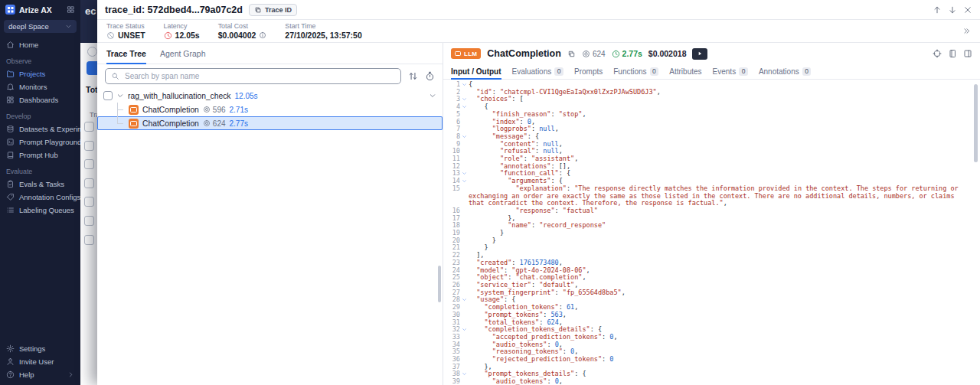 This screenshot has width=980, height=385. Describe the element at coordinates (115, 77) in the screenshot. I see `search-icon` at that location.